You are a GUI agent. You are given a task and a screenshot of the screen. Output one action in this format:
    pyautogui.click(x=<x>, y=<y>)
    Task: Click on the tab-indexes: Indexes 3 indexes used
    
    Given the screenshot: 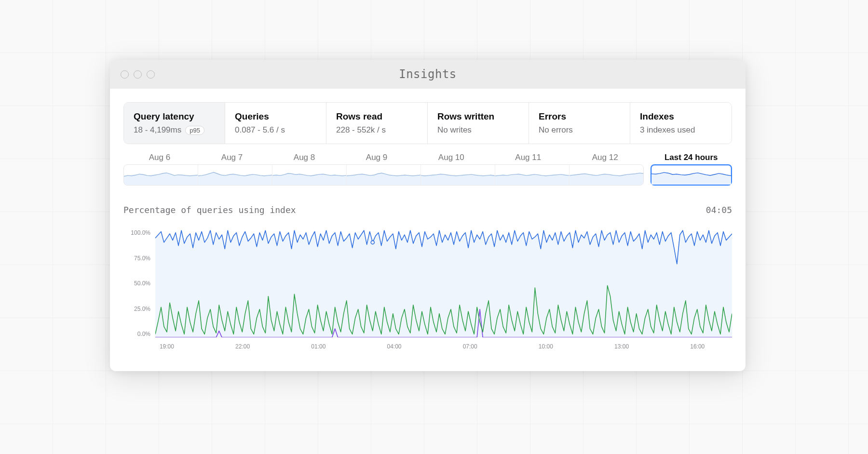 What is the action you would take?
    pyautogui.click(x=681, y=123)
    